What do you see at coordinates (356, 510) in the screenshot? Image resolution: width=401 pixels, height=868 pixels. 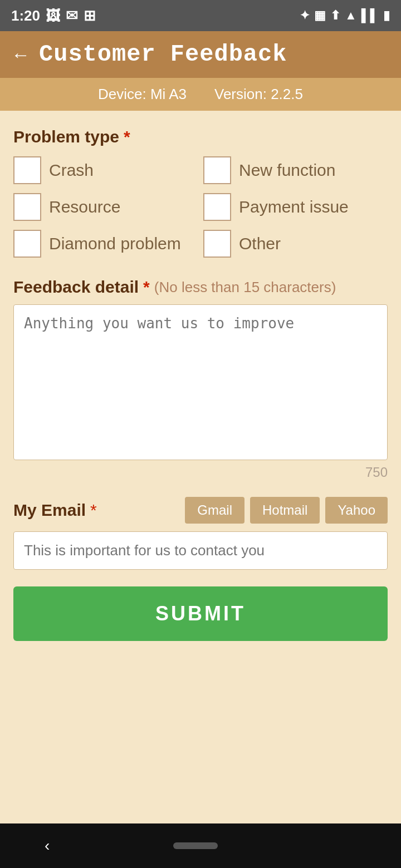 I see `yahoo-button: Yahoo` at bounding box center [356, 510].